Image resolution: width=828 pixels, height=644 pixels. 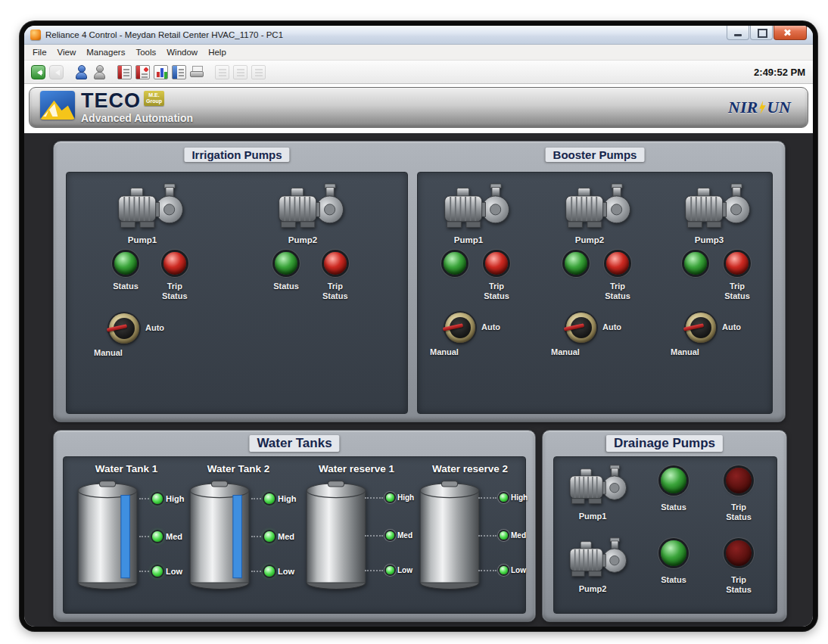 I want to click on pump-name: Pump3, so click(x=719, y=240).